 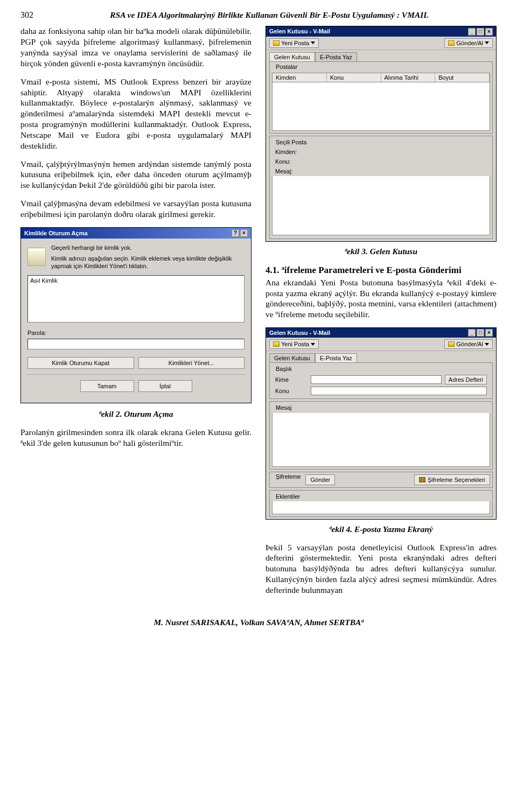 I want to click on dialog-message: Geçerli herhangi bir kimlik yok., so click(x=148, y=248).